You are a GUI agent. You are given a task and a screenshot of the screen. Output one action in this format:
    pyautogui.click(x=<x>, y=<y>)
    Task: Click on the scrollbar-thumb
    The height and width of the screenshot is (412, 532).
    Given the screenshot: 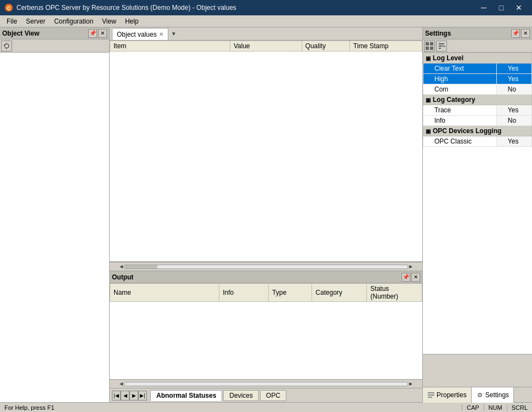 What is the action you would take?
    pyautogui.click(x=141, y=267)
    